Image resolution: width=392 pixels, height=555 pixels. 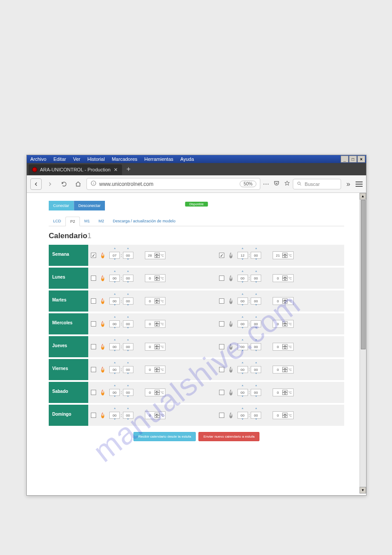 I want to click on nav-tab-p2: P2, so click(x=73, y=221).